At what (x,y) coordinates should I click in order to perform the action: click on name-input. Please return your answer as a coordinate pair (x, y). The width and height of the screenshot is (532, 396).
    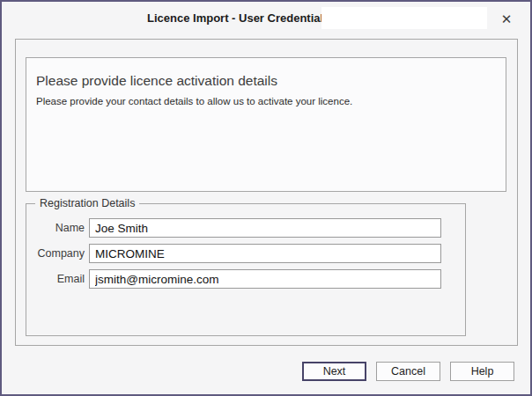
    Looking at the image, I should click on (265, 228).